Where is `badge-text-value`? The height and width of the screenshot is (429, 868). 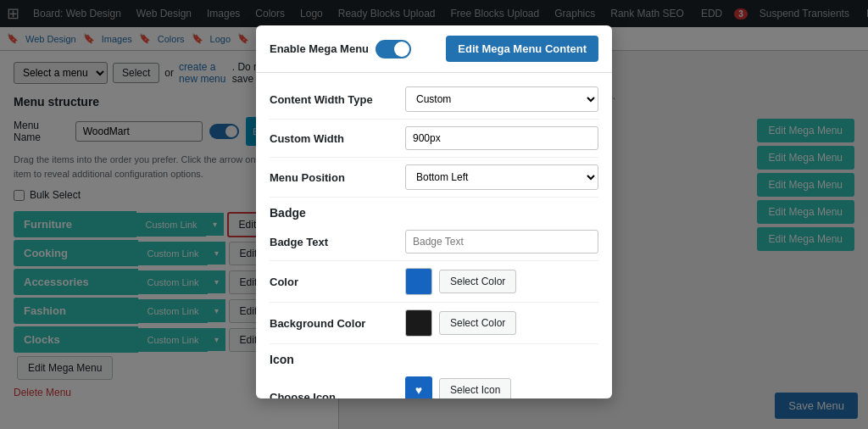 badge-text-value is located at coordinates (502, 242).